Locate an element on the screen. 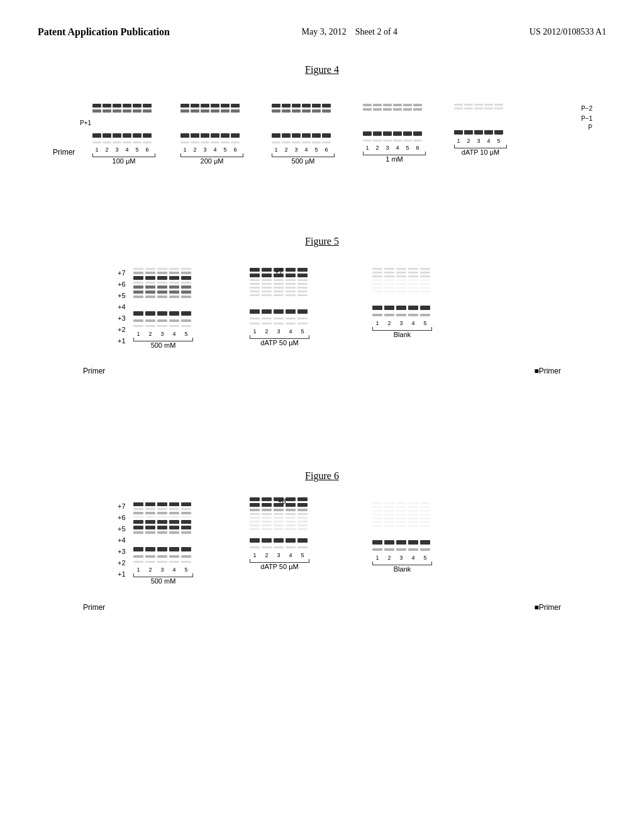 The height and width of the screenshot is (830, 644). label-plus3-fig5: +3 is located at coordinates (122, 318).